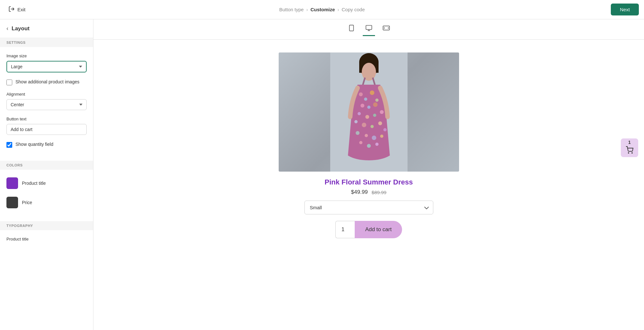 The width and height of the screenshot is (644, 330). Describe the element at coordinates (369, 207) in the screenshot. I see `variant-select: Small Medium Large X-Large` at that location.